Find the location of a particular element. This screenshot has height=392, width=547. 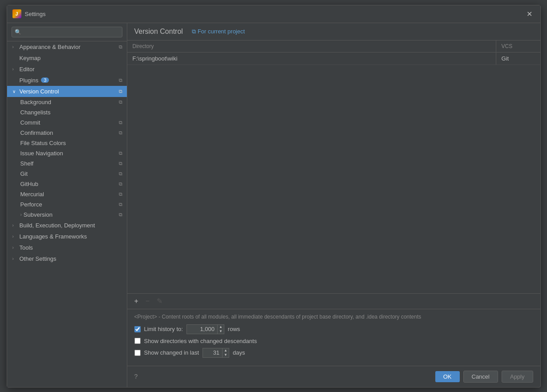

limit-history-label: Limit history to: is located at coordinates (164, 329).